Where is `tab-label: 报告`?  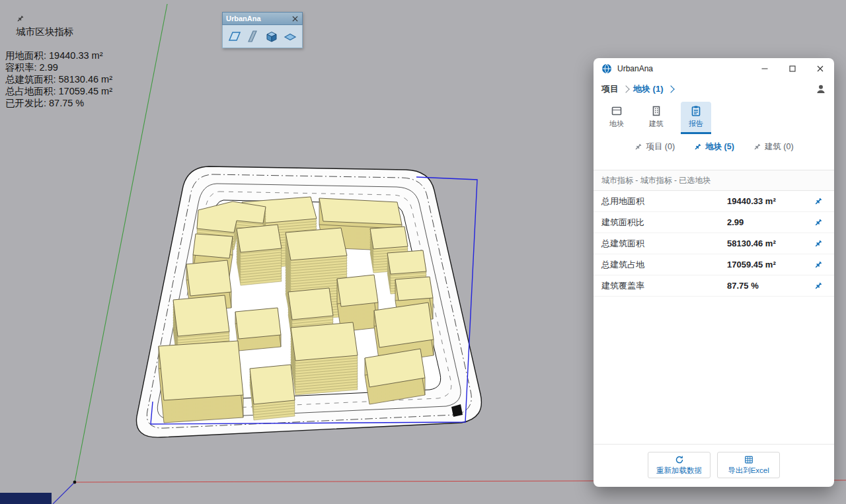 tab-label: 报告 is located at coordinates (696, 124).